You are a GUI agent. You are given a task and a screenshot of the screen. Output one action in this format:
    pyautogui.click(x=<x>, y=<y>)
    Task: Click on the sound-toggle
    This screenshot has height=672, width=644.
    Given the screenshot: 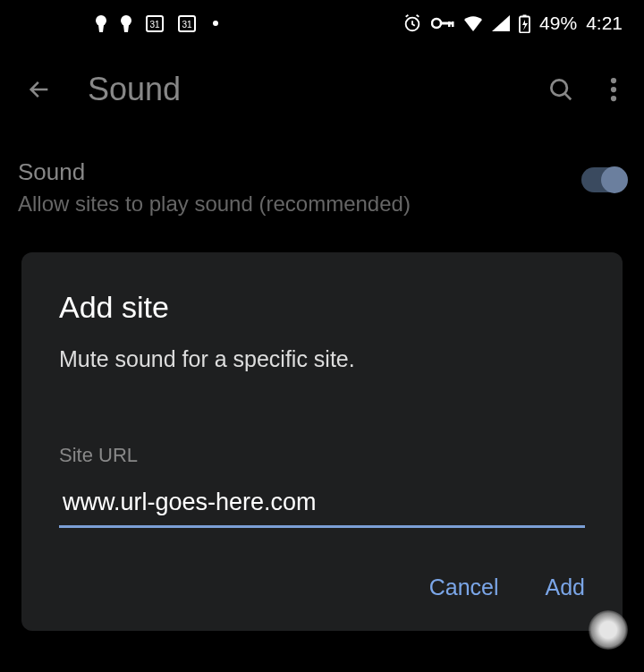 What is the action you would take?
    pyautogui.click(x=604, y=180)
    